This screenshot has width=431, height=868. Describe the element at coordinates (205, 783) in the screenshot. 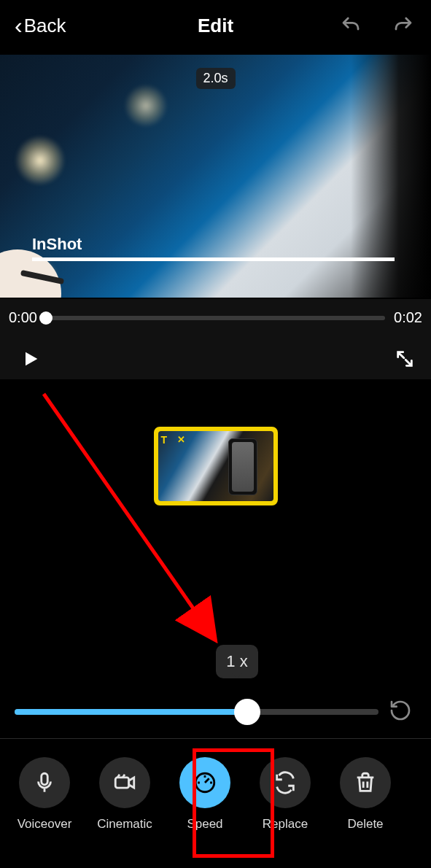

I see `speed-button` at that location.